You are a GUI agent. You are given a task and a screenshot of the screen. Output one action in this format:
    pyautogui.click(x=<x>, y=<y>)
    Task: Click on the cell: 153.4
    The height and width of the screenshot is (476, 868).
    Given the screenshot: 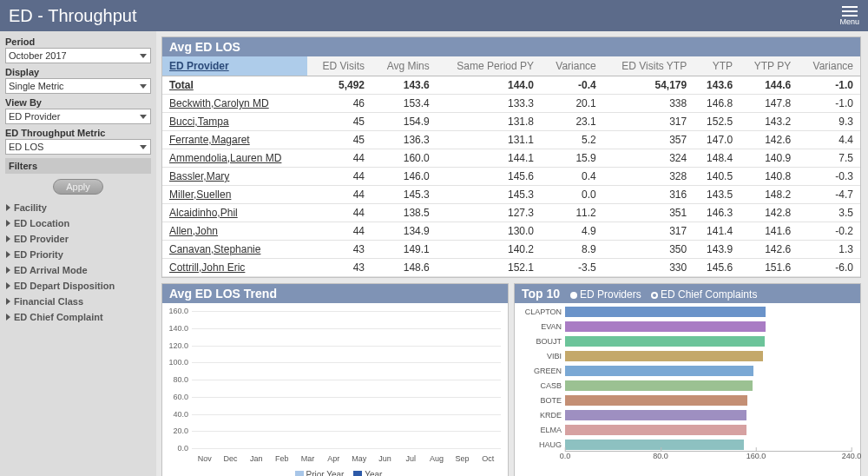 What is the action you would take?
    pyautogui.click(x=404, y=104)
    